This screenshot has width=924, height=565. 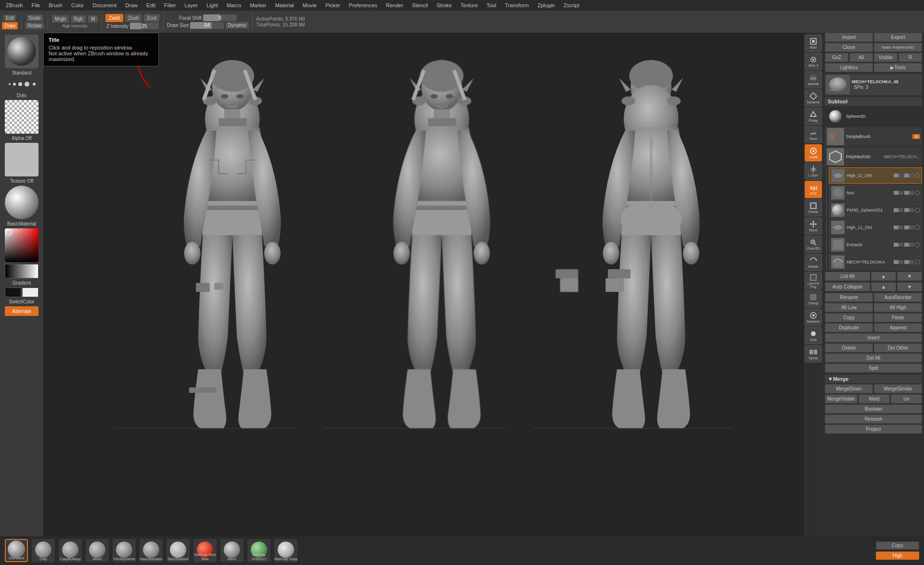 I want to click on material-preview, so click(x=22, y=202).